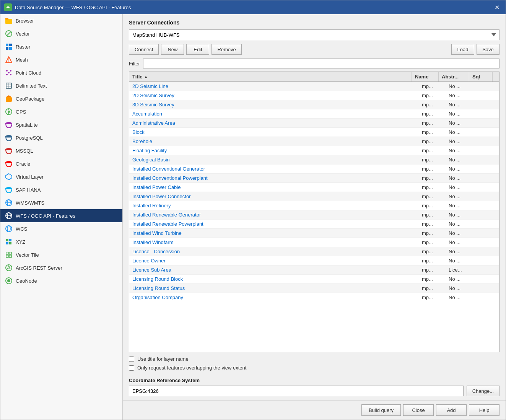 This screenshot has width=506, height=420. What do you see at coordinates (314, 132) in the screenshot?
I see `table-row: Blockmp...No ...` at bounding box center [314, 132].